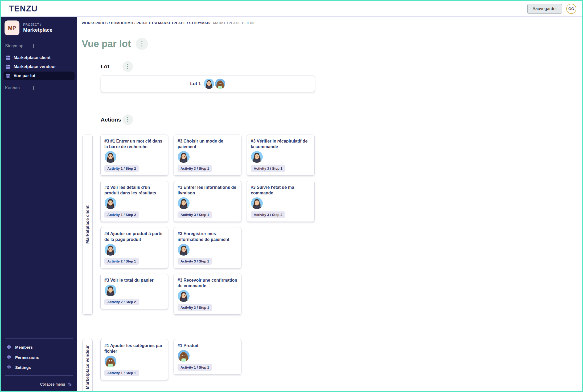 The image size is (583, 392). What do you see at coordinates (134, 201) in the screenshot?
I see `story-card: #2 Voir les détails d'un produit dans le…` at bounding box center [134, 201].